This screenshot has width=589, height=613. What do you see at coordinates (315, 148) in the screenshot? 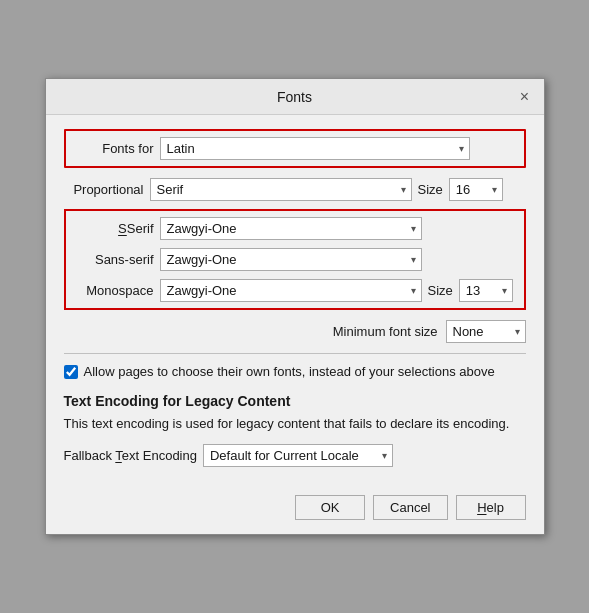
I see `fonts-for-wrapper: Latin Unicode Western ▾` at bounding box center [315, 148].